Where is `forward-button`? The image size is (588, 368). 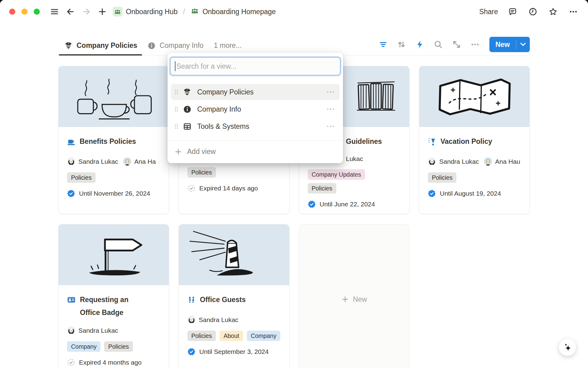
forward-button is located at coordinates (86, 12).